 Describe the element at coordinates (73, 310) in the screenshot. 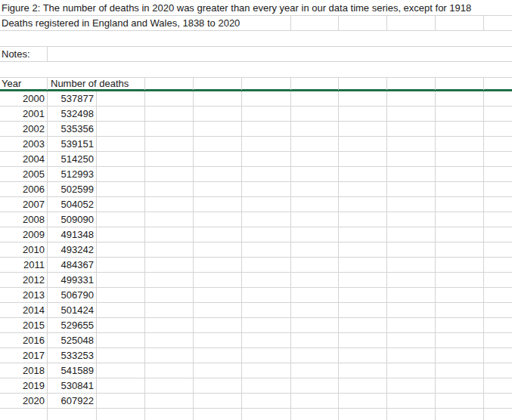

I see `deaths-cell: 501424` at that location.